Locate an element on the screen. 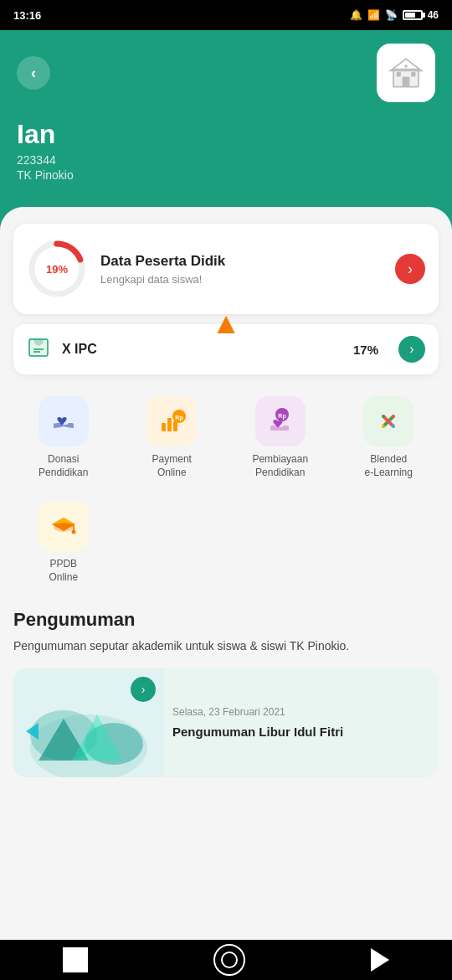 The image size is (452, 980). ppdb-label: PPDBOnline is located at coordinates (64, 571).